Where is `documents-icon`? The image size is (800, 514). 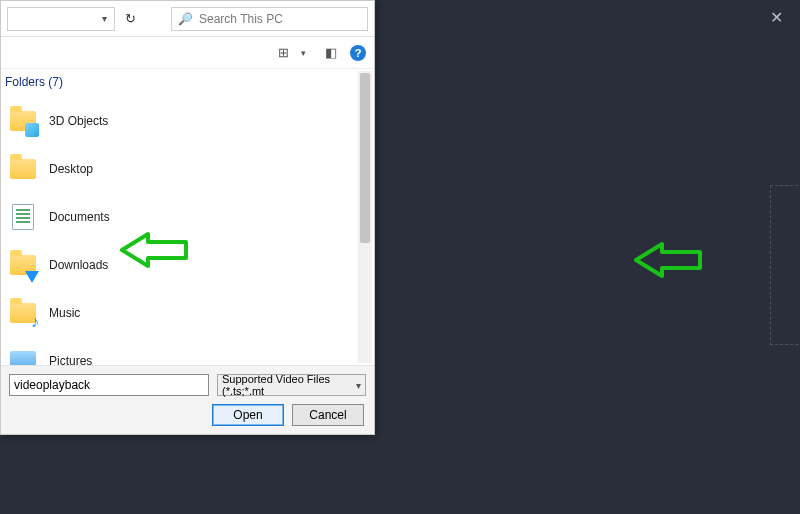
documents-icon is located at coordinates (23, 217).